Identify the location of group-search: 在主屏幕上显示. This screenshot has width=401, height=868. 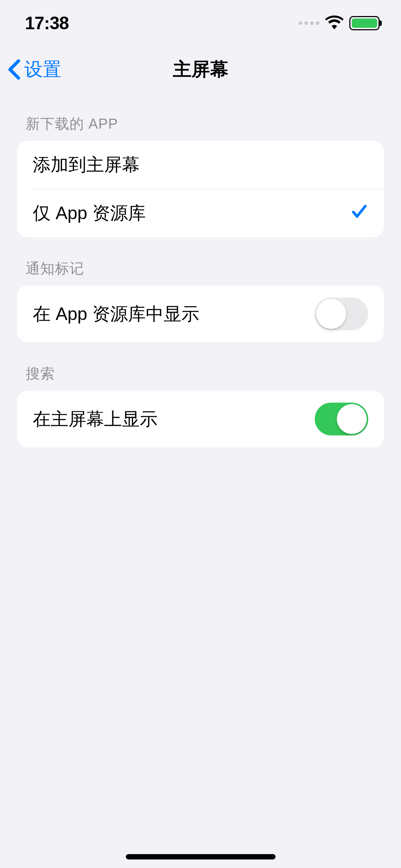
(200, 419).